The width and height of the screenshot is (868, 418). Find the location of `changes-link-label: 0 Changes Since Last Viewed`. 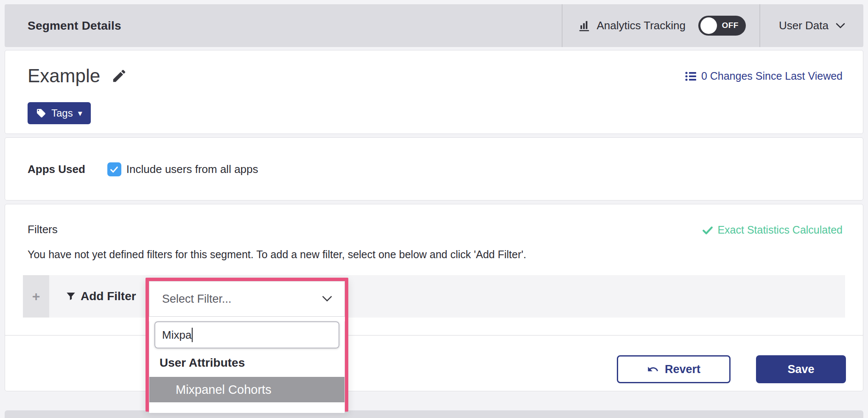

changes-link-label: 0 Changes Since Last Viewed is located at coordinates (772, 76).